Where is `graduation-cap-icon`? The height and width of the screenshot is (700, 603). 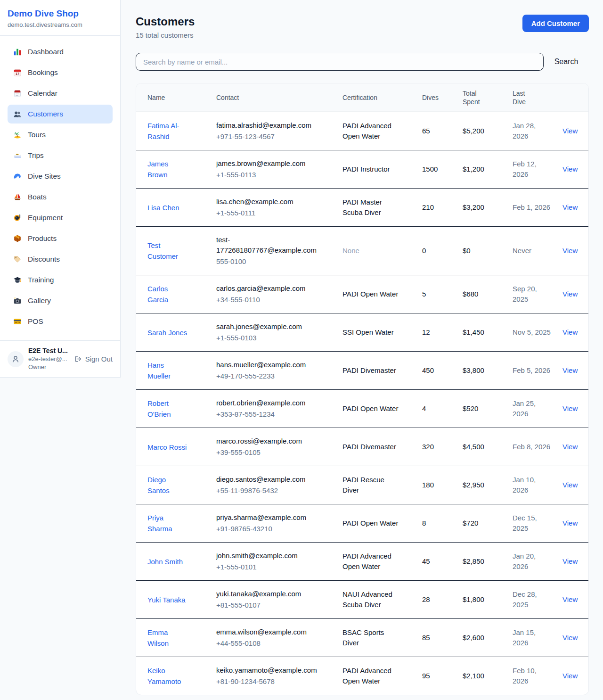 graduation-cap-icon is located at coordinates (17, 280).